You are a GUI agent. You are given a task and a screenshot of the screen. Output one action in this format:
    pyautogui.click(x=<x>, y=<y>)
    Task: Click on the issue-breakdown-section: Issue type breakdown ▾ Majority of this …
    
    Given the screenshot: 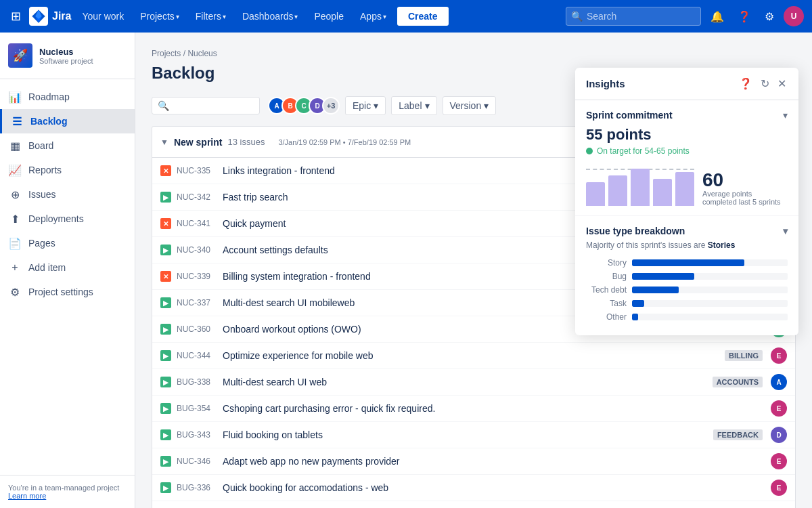 What is the action you would take?
    pyautogui.click(x=687, y=276)
    